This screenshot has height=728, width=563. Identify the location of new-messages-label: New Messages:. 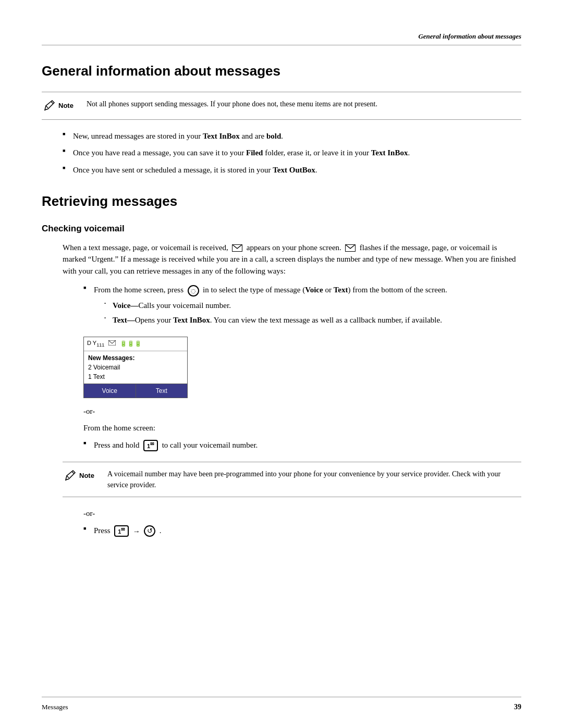
(136, 358).